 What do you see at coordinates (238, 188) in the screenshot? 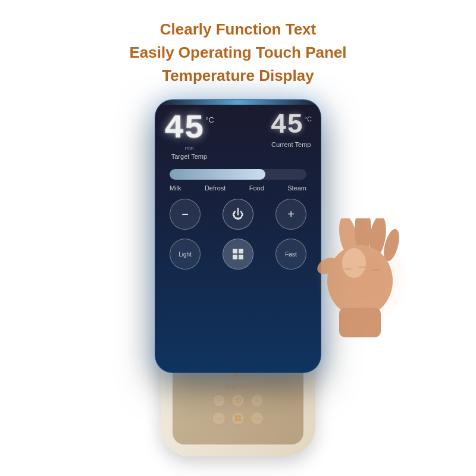
I see `mode-labels: Milk Defrost Food Steam` at bounding box center [238, 188].